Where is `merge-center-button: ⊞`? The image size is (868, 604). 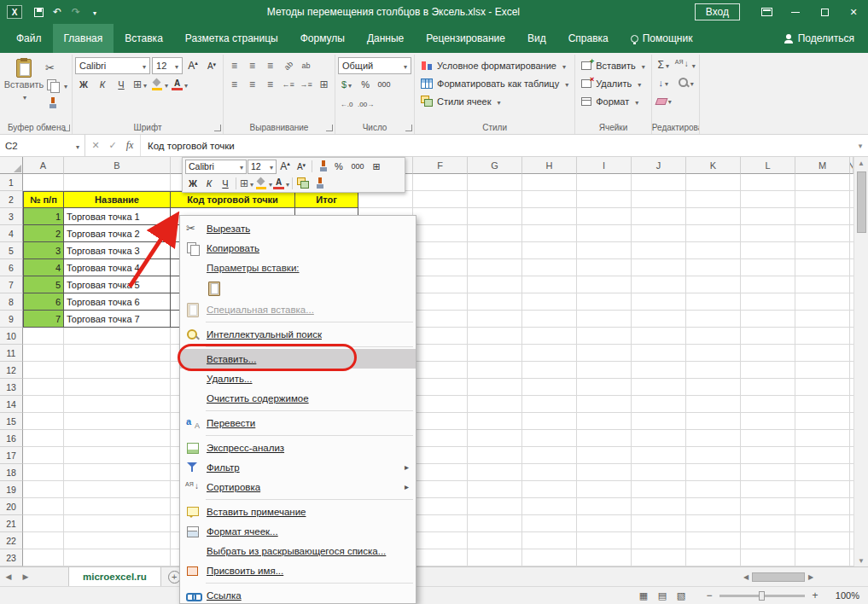 merge-center-button: ⊞ is located at coordinates (324, 84).